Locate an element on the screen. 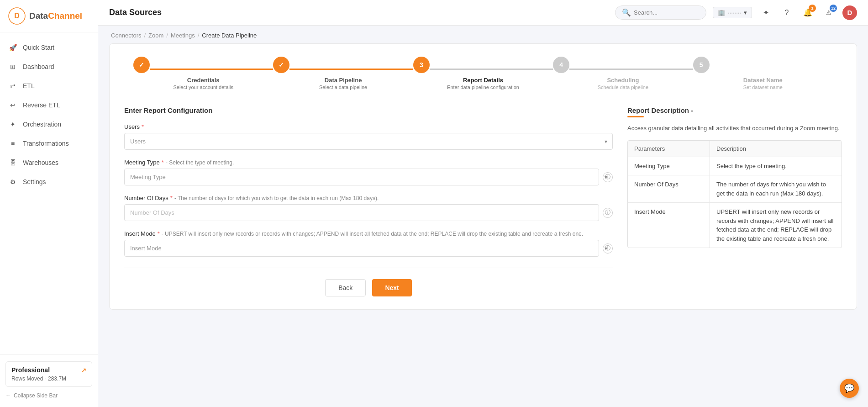  breadcrumb-sep-1: / is located at coordinates (145, 36).